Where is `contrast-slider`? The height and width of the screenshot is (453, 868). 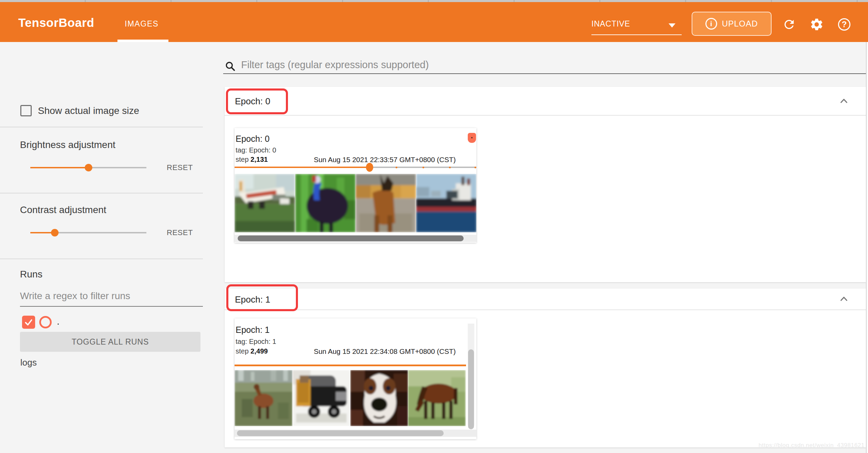
contrast-slider is located at coordinates (88, 233).